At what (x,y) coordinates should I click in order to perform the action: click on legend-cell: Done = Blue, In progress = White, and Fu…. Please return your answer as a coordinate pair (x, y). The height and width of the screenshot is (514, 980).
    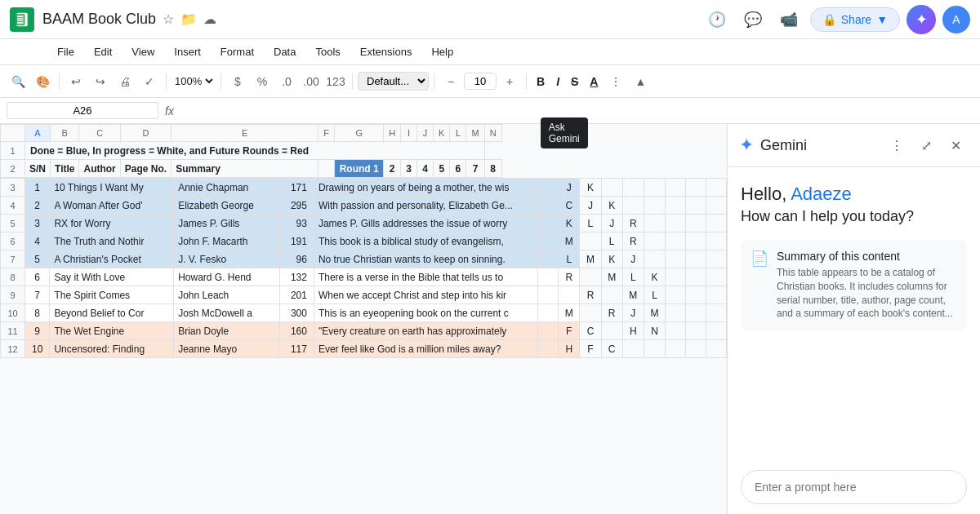
    Looking at the image, I should click on (255, 151).